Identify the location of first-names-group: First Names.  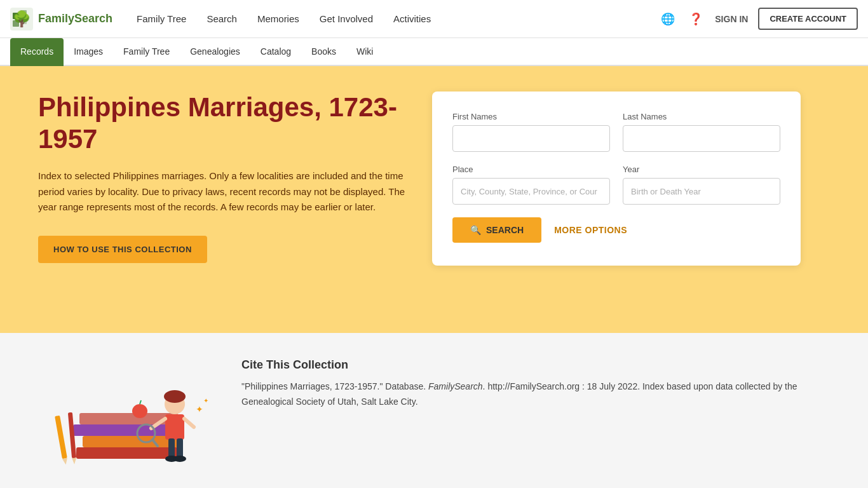
(531, 132).